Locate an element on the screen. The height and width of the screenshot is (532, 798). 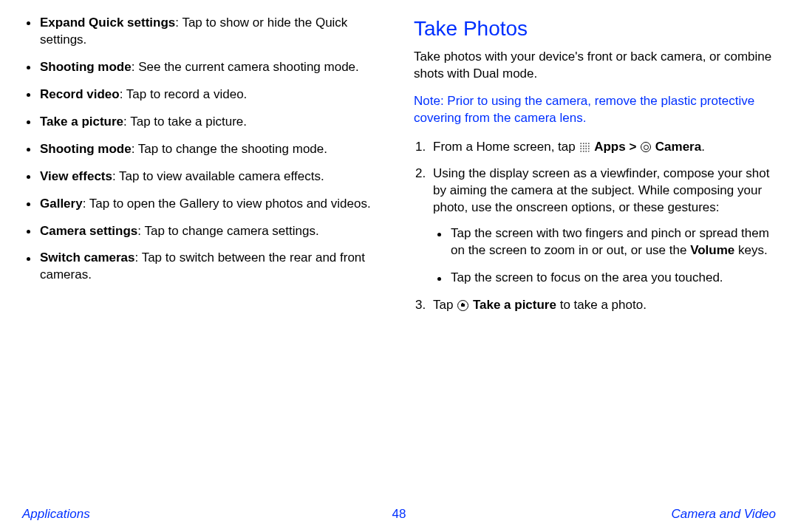
desc: : Tap to open the Gallery to view photos… is located at coordinates (227, 204).